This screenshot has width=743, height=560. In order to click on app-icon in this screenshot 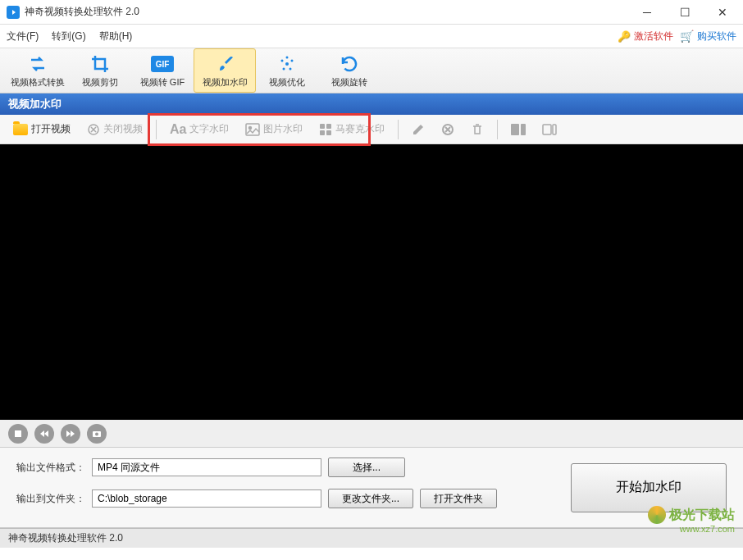, I will do `click(13, 12)`.